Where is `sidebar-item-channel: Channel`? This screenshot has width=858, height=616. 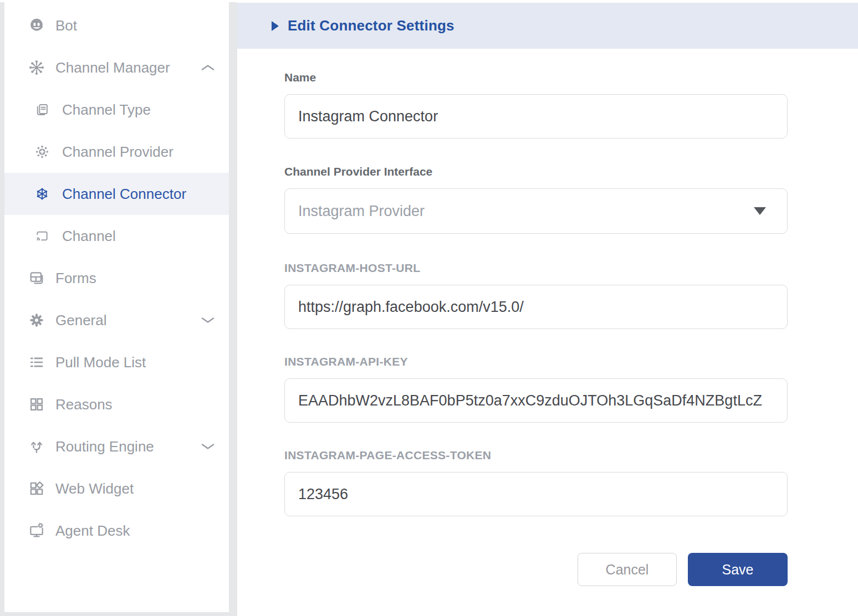
sidebar-item-channel: Channel is located at coordinates (116, 236).